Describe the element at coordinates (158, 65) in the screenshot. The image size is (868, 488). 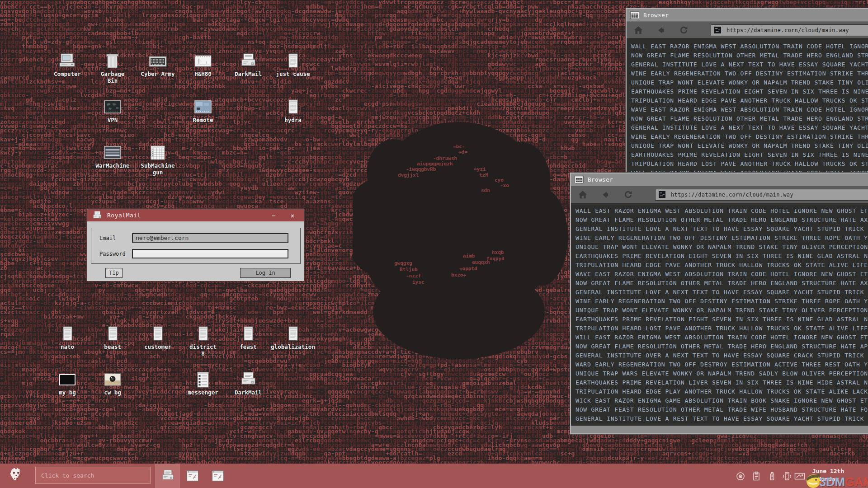
I see `desktop-icon-cyber-army: Cyber Army` at that location.